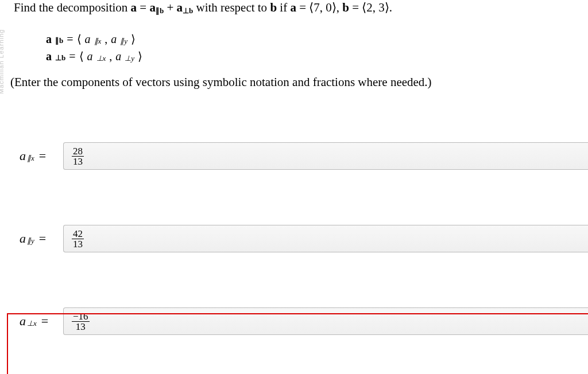 Image resolution: width=588 pixels, height=374 pixels. What do you see at coordinates (38, 156) in the screenshot?
I see `answer-label: a∥x =` at bounding box center [38, 156].